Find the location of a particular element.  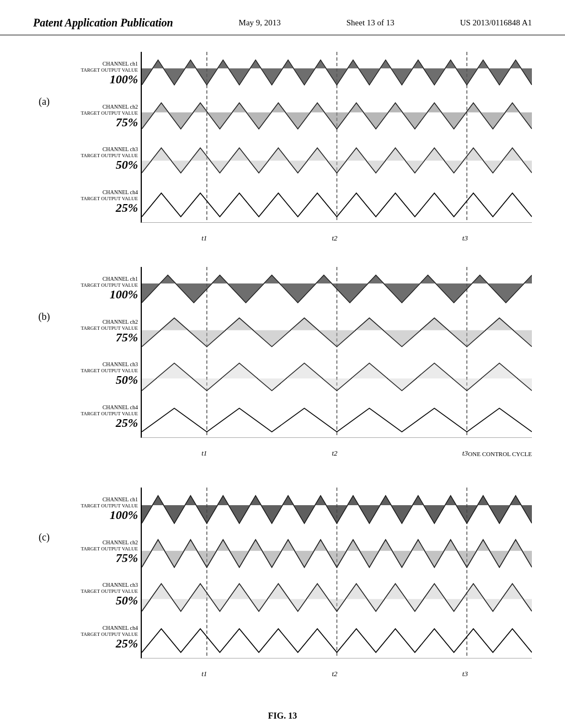

channels-labels-a: CHANNEL ch1 TARGET OUTPUT VALUE 100% CHA… is located at coordinates (98, 137).